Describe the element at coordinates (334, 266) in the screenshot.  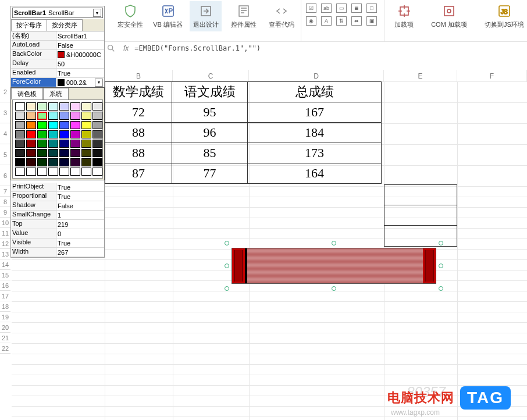
I see `scrollbar-control` at that location.